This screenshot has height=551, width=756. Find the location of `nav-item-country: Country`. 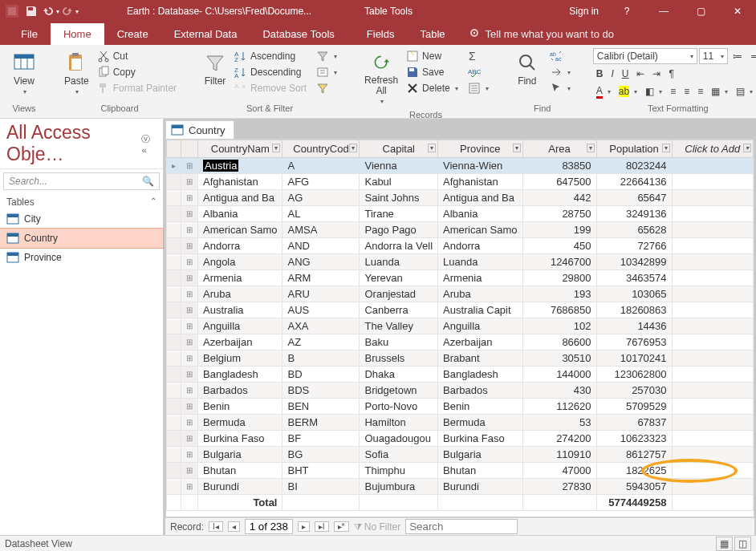

nav-item-country: Country is located at coordinates (82, 238).